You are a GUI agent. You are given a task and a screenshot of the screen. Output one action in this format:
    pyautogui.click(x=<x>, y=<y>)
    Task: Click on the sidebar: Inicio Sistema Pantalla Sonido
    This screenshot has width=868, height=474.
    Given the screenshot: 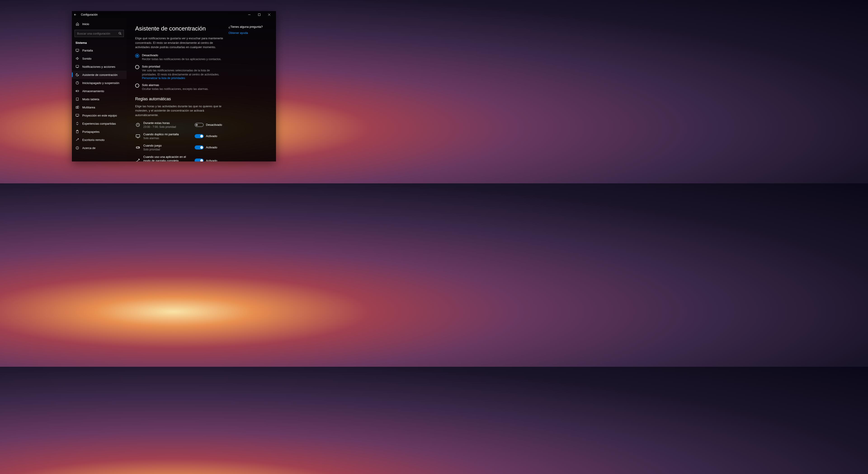 What is the action you would take?
    pyautogui.click(x=99, y=90)
    